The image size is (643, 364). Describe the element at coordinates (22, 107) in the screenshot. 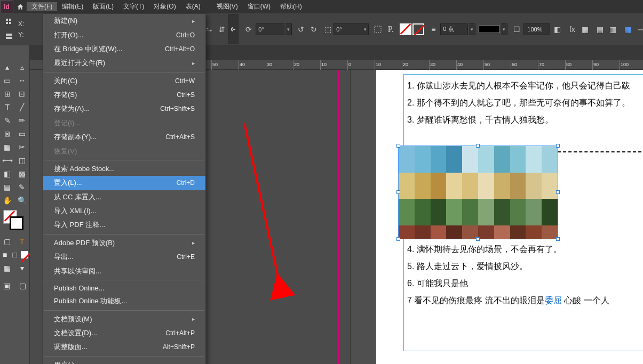

I see `tool-line: ╱` at that location.